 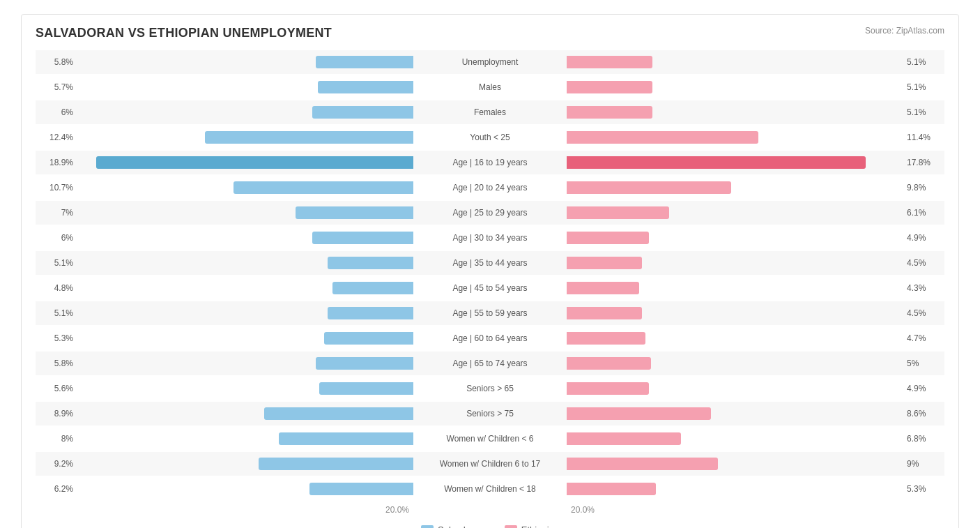 I want to click on axis-row: 20.0% 20.0%, so click(x=490, y=510).